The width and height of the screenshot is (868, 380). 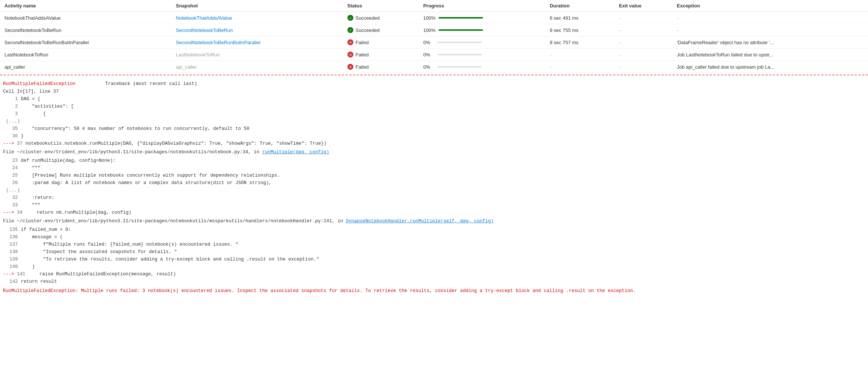 I want to click on code-line: 140 ), so click(x=434, y=267).